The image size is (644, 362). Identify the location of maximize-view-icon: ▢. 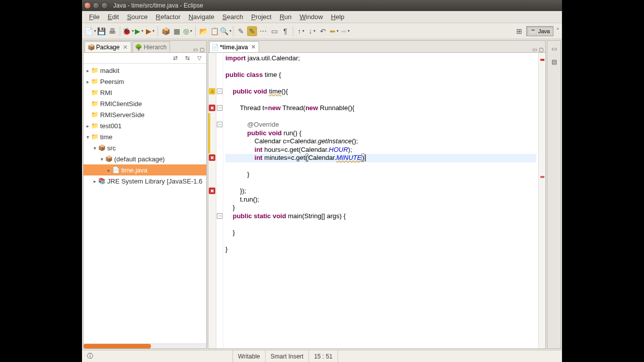
(202, 49).